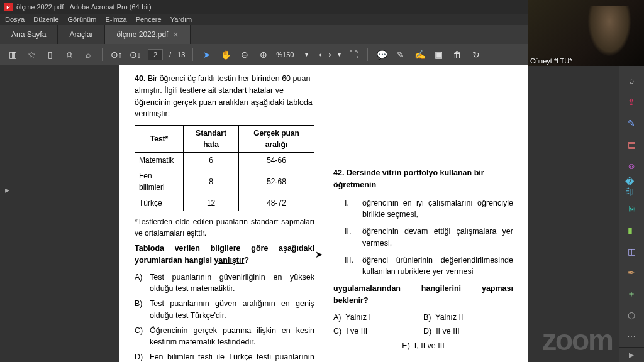  I want to click on zoom-level: %150, so click(285, 55).